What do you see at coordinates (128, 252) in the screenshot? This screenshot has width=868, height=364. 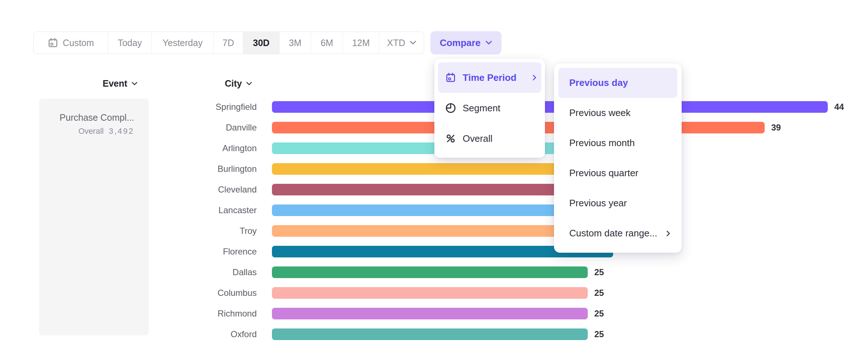 I see `city-label: Florence` at bounding box center [128, 252].